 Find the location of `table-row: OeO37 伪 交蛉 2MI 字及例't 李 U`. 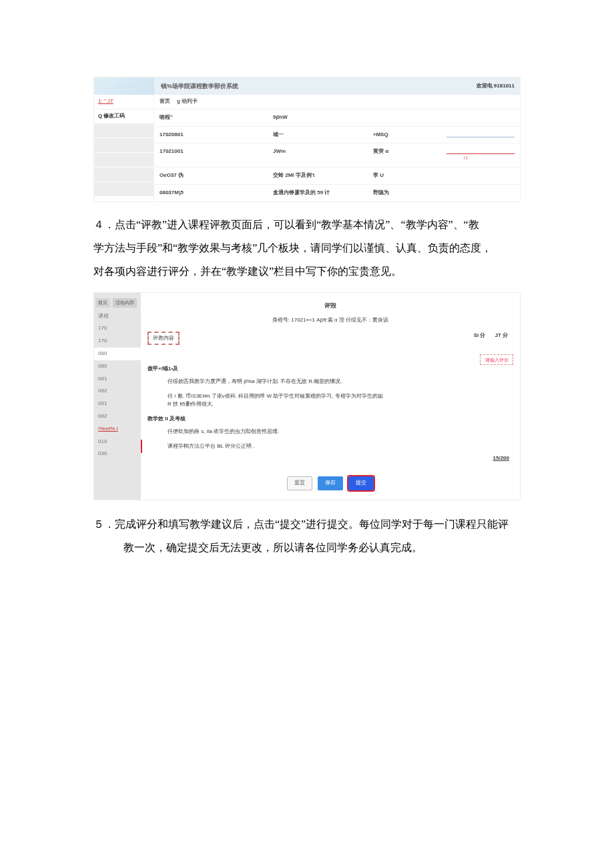

table-row: OeO37 伪 交蛉 2MI 字及例't 李 U is located at coordinates (337, 175).